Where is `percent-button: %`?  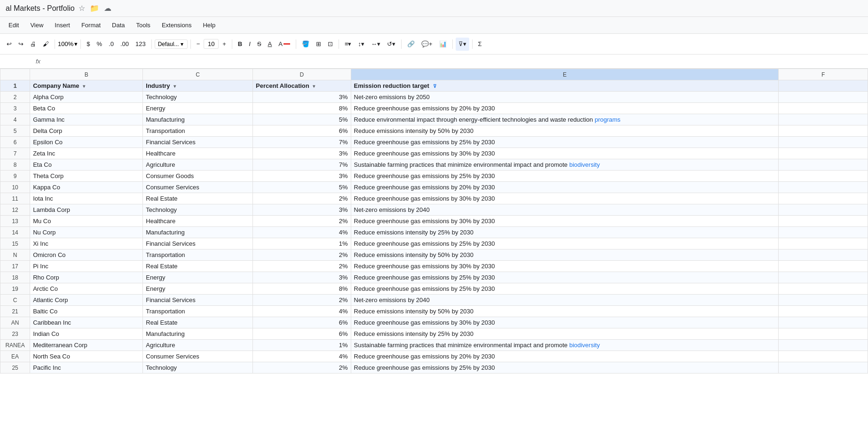 percent-button: % is located at coordinates (99, 44).